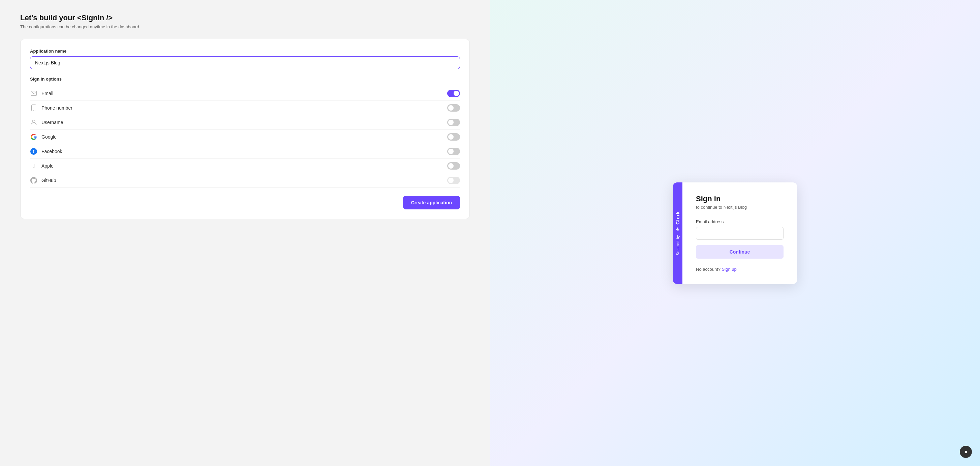 This screenshot has width=980, height=466. What do you see at coordinates (740, 233) in the screenshot?
I see `email-address-input` at bounding box center [740, 233].